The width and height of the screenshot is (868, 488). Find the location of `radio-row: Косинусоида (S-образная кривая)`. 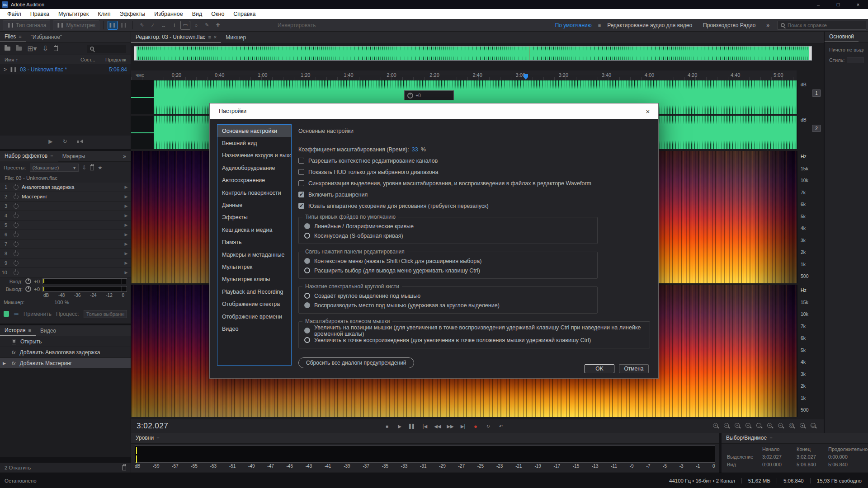

radio-row: Косинусоида (S-образная кривая) is located at coordinates (448, 236).